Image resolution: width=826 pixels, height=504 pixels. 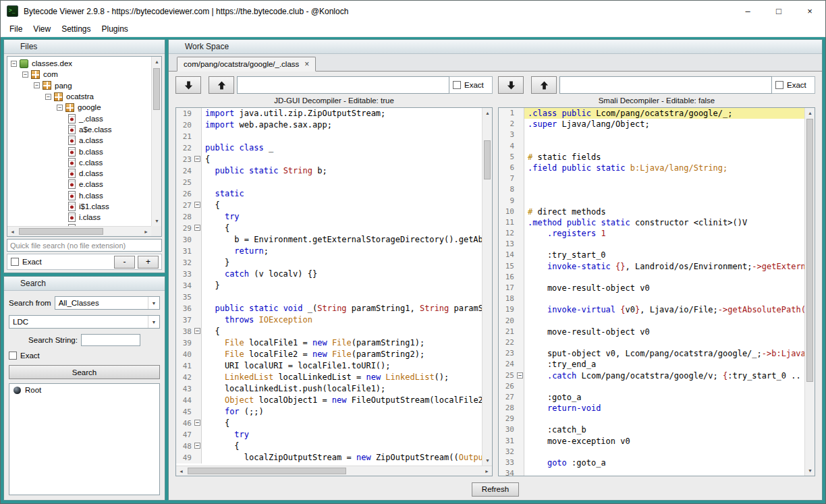 I want to click on code-line: 48 {, so click(x=329, y=447).